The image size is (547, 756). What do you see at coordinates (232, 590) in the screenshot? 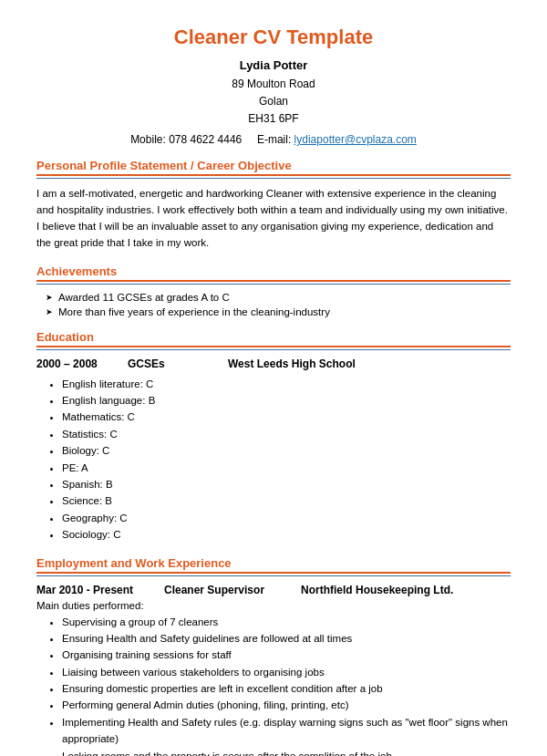
I see `job-title: Cleaner Supervisor` at bounding box center [232, 590].